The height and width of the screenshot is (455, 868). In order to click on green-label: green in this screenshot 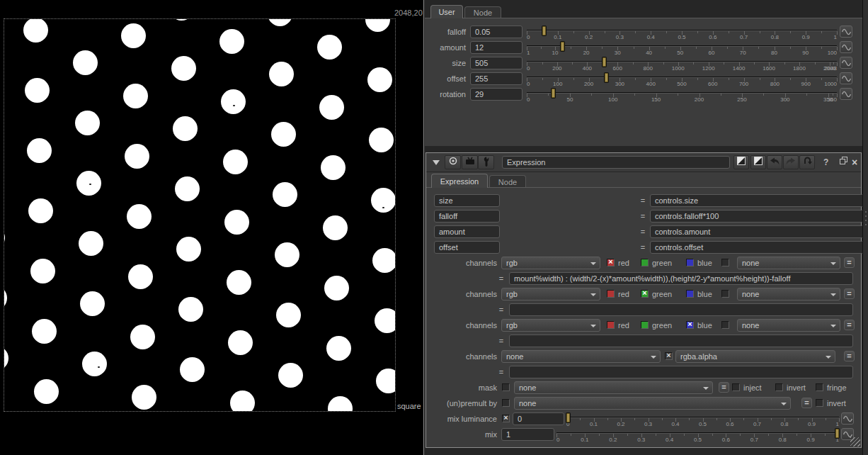, I will do `click(665, 294)`.